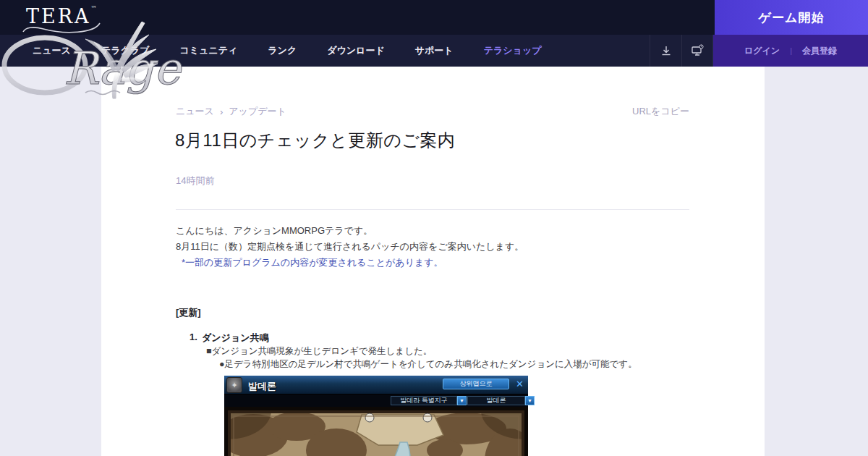 Image resolution: width=868 pixels, height=456 pixels. What do you see at coordinates (697, 51) in the screenshot?
I see `pc-game-icon` at bounding box center [697, 51].